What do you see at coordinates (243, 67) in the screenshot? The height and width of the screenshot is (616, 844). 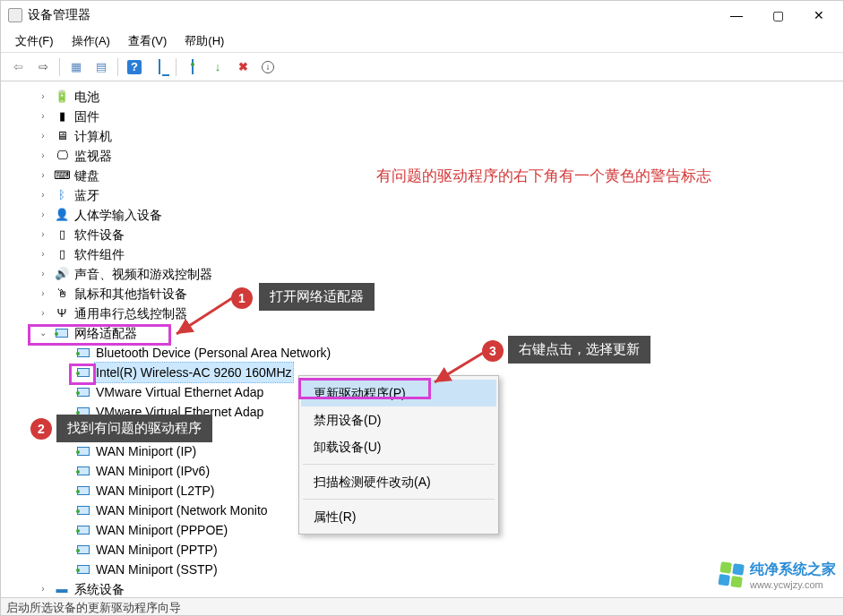 I see `remove-button: ✖` at bounding box center [243, 67].